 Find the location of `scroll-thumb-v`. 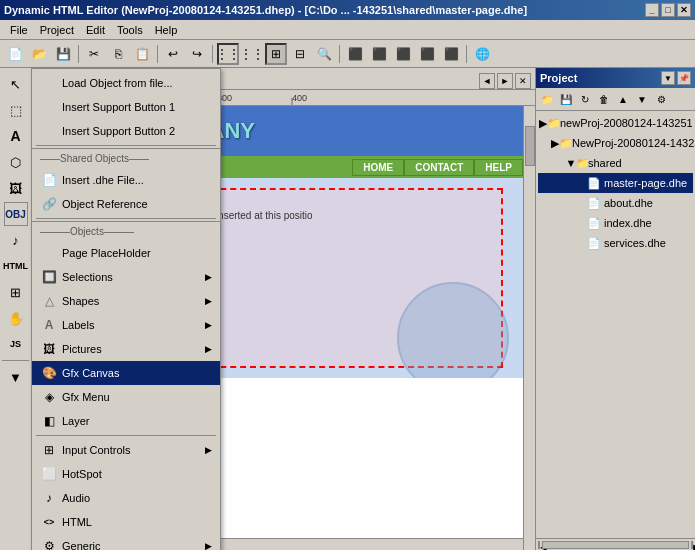

scroll-thumb-v is located at coordinates (530, 146).